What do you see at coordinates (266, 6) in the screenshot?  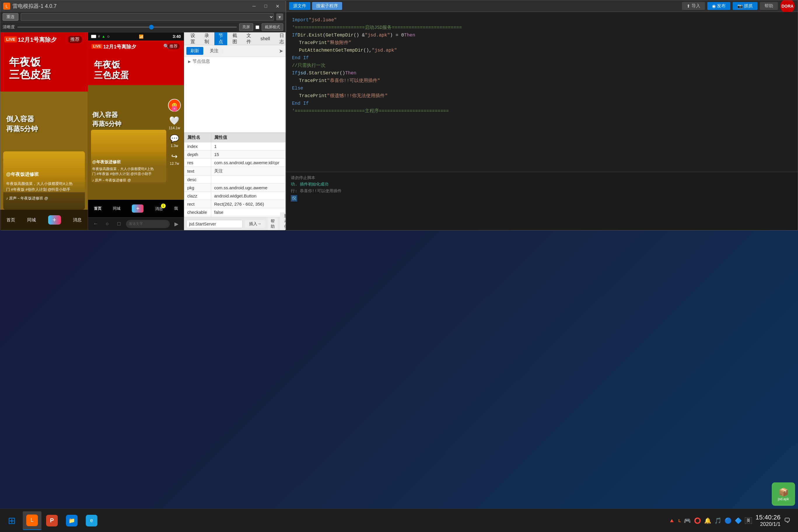 I see `maximize-button: □` at bounding box center [266, 6].